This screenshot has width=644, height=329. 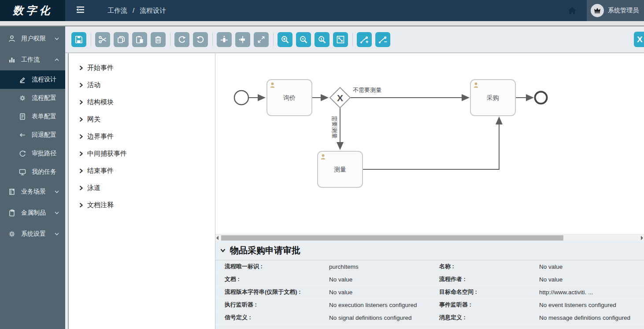 I want to click on sidebar-item-label: 表单配置, so click(x=44, y=117).